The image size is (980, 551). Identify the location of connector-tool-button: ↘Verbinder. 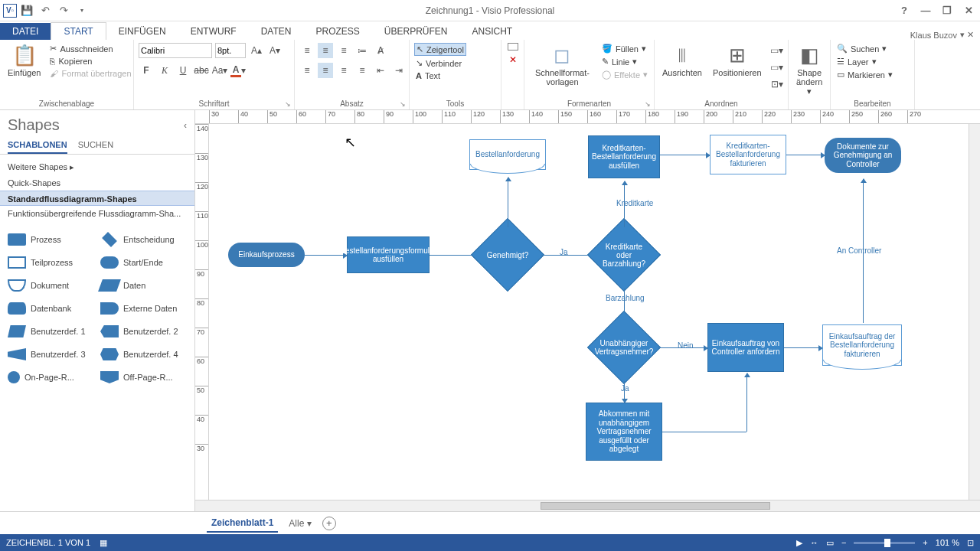
(439, 63).